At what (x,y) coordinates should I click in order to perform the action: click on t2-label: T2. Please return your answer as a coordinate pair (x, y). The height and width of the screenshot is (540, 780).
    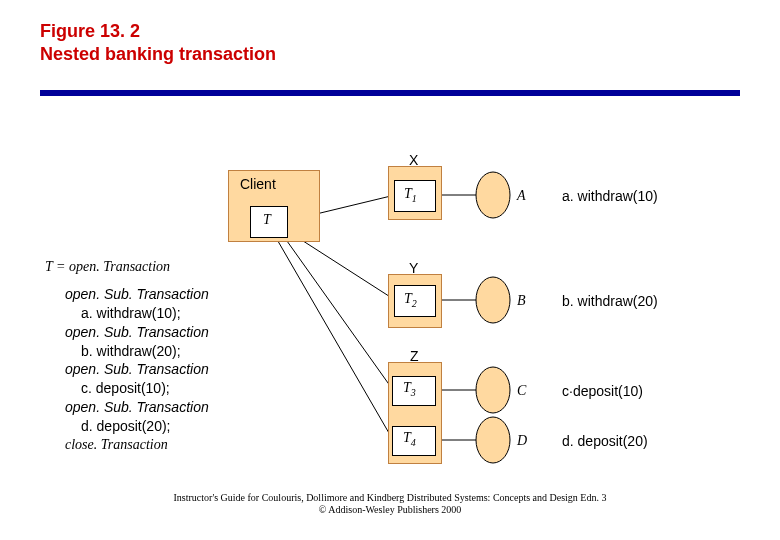
    Looking at the image, I should click on (410, 300).